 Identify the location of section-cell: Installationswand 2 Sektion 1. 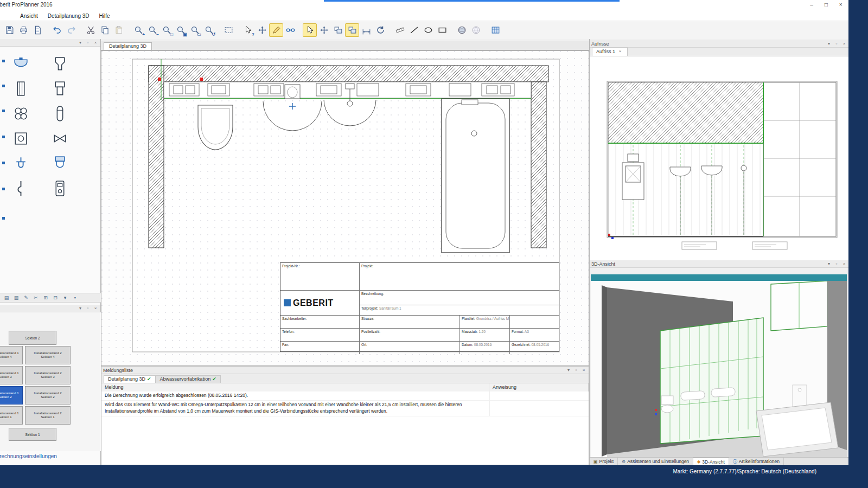
(48, 415).